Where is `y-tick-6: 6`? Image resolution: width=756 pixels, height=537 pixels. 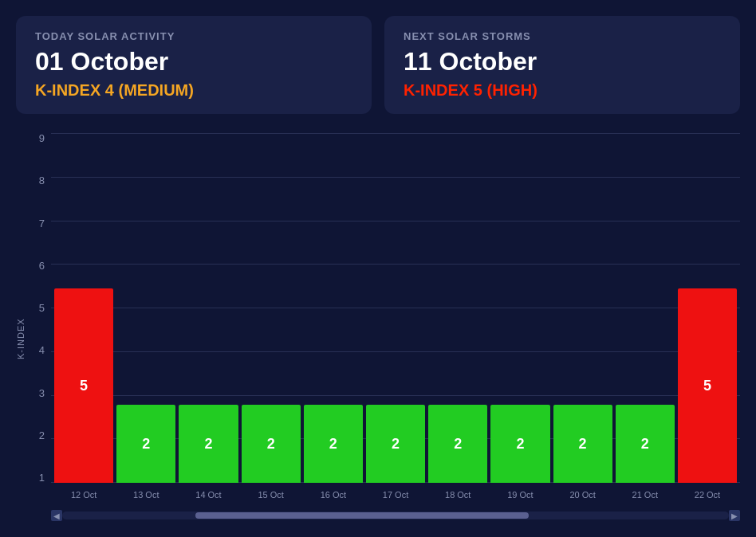 y-tick-6: 6 is located at coordinates (37, 266).